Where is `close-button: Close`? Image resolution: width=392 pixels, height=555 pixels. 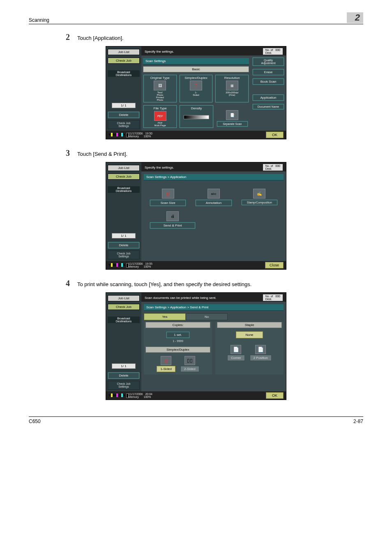
close-button: Close is located at coordinates (274, 265).